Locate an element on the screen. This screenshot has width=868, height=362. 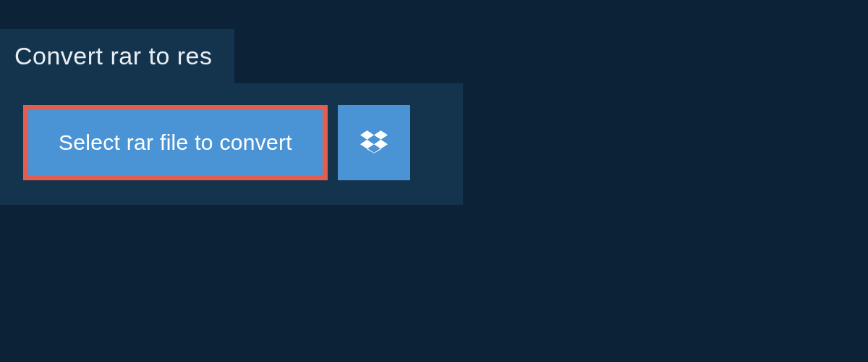
select-file-button: Select rar file to convert is located at coordinates (175, 143).